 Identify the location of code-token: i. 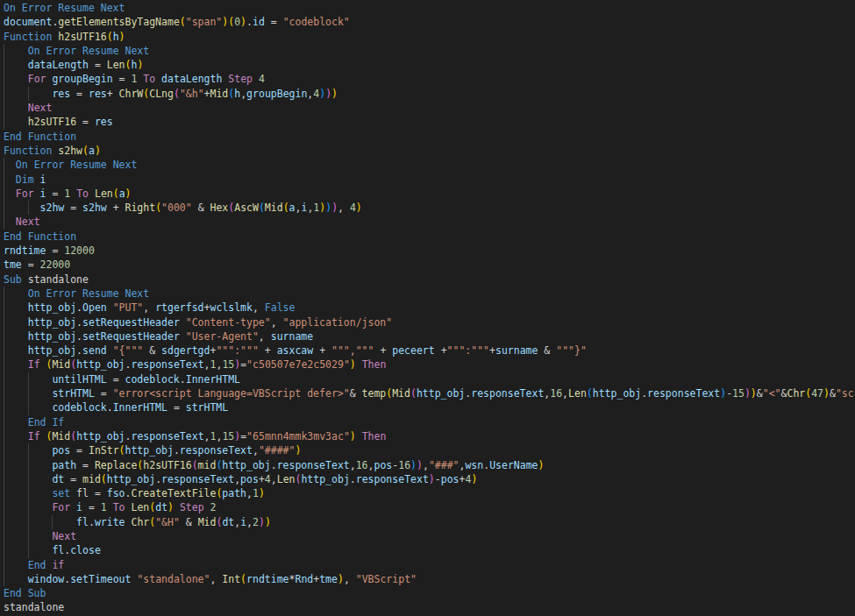
(44, 180).